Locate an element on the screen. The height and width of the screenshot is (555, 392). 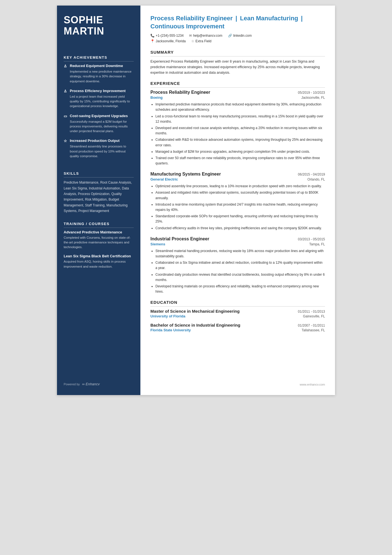
contact-row-1: 📞 +1-(234)-555-1234 ✉ help@enhancv.com 🔗… is located at coordinates (238, 36).